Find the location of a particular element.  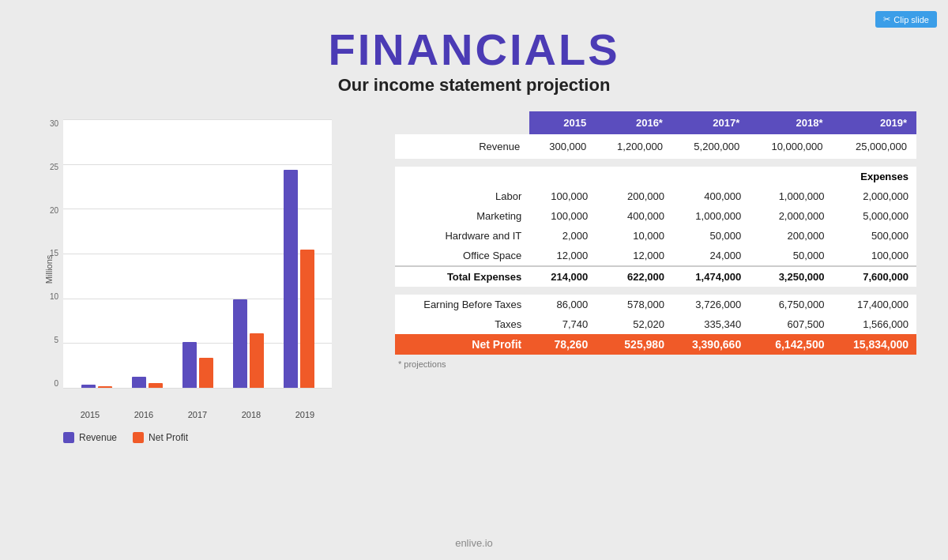

legend-revenue: Revenue is located at coordinates (90, 438).